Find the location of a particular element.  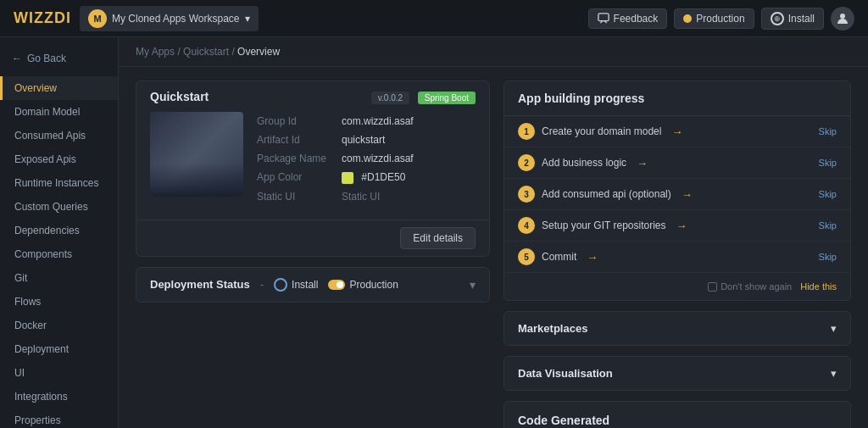

feedback-button: Feedback is located at coordinates (628, 19).